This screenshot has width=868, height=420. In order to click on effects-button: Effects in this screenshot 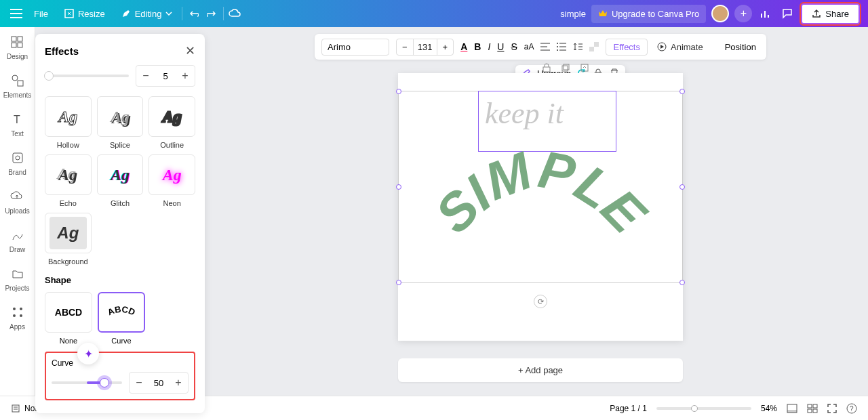, I will do `click(627, 47)`.